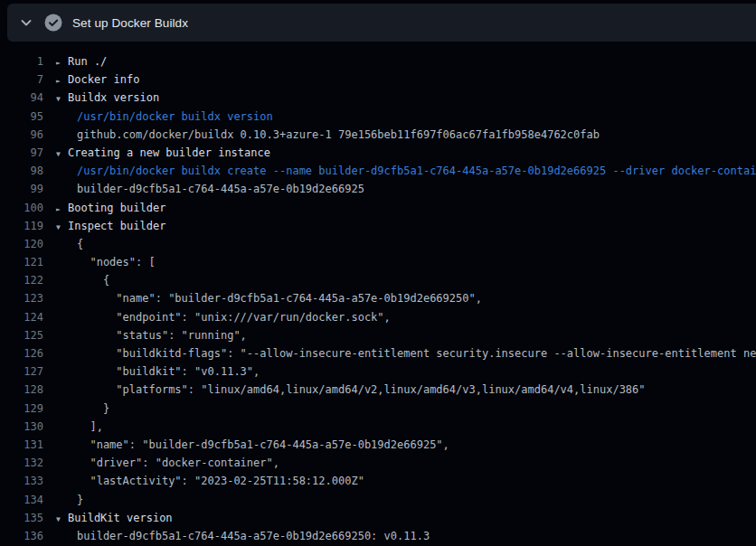  What do you see at coordinates (117, 226) in the screenshot?
I see `group-title: Inspect builder` at bounding box center [117, 226].